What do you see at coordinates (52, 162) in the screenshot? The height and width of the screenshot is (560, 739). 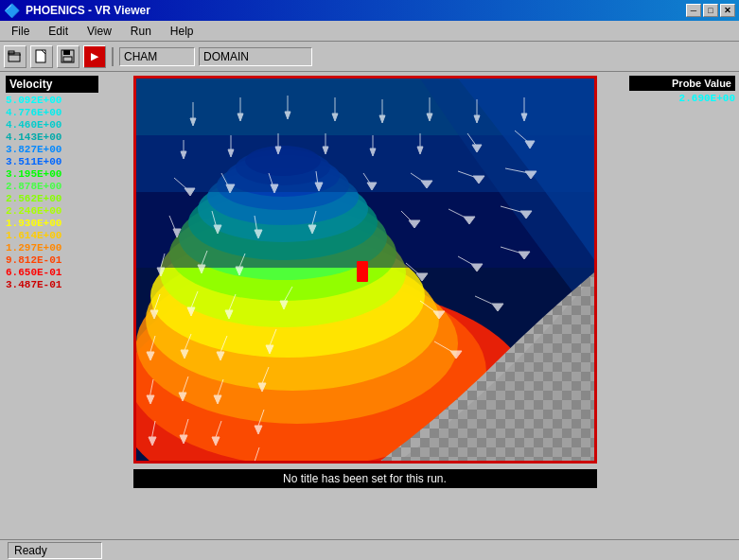 I see `legend-value-5: 3.511E+00` at bounding box center [52, 162].